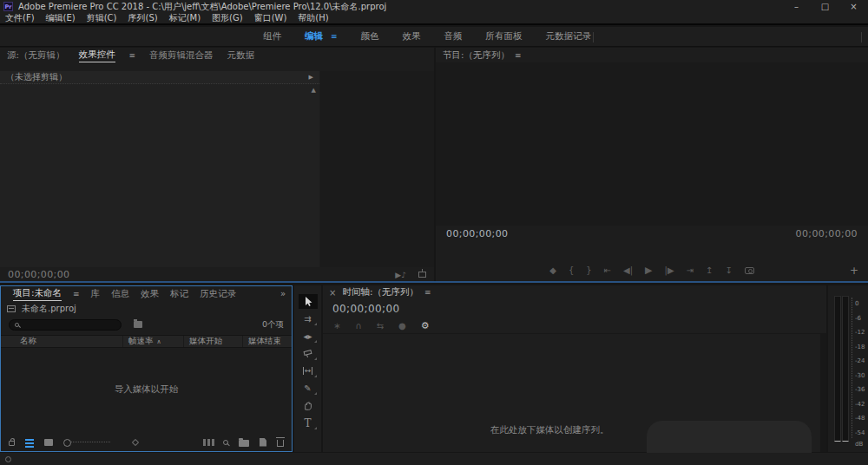  Describe the element at coordinates (66, 324) in the screenshot. I see `search-input` at that location.